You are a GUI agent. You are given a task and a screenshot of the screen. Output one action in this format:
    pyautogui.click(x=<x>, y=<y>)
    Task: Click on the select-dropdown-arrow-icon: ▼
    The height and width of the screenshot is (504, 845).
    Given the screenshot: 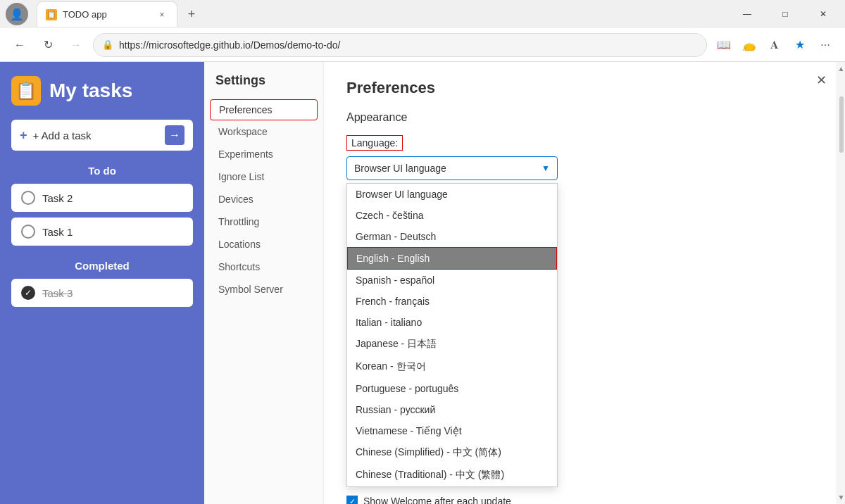 What is the action you would take?
    pyautogui.click(x=546, y=168)
    